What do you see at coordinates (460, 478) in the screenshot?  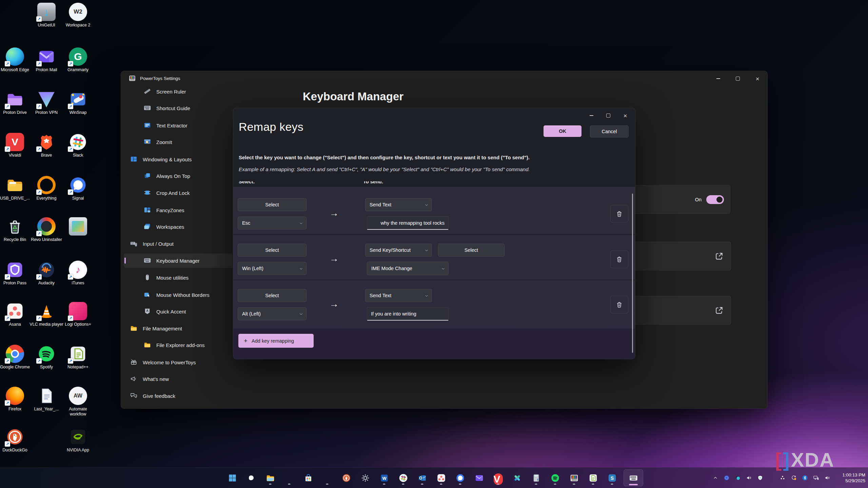 I see `taskbar-signal` at bounding box center [460, 478].